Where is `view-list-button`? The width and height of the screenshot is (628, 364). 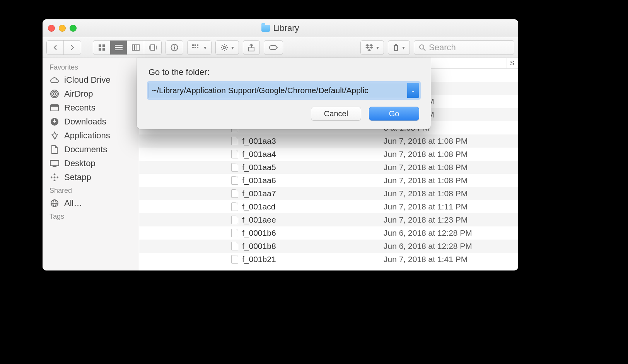 view-list-button is located at coordinates (119, 48).